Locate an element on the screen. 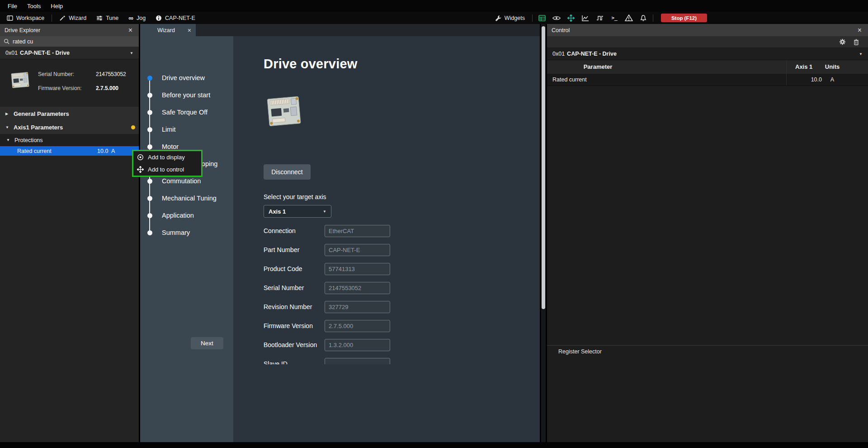 This screenshot has width=868, height=448. menu-file: File is located at coordinates (13, 6).